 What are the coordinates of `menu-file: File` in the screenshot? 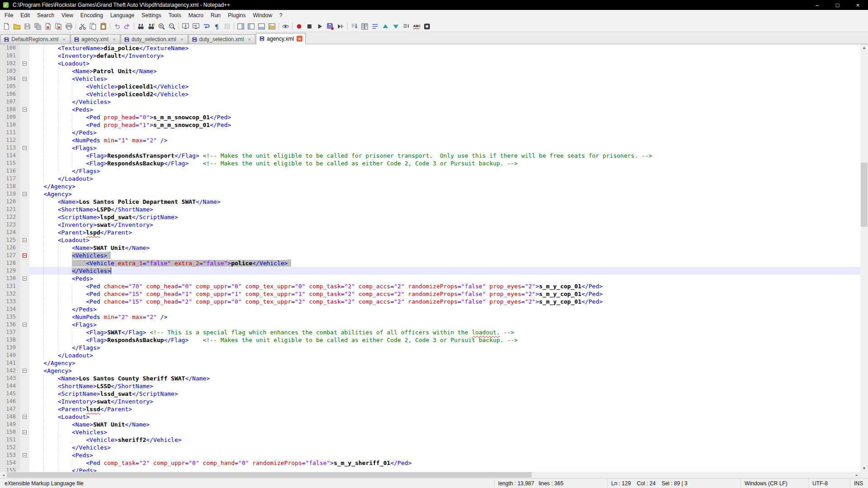 It's located at (9, 15).